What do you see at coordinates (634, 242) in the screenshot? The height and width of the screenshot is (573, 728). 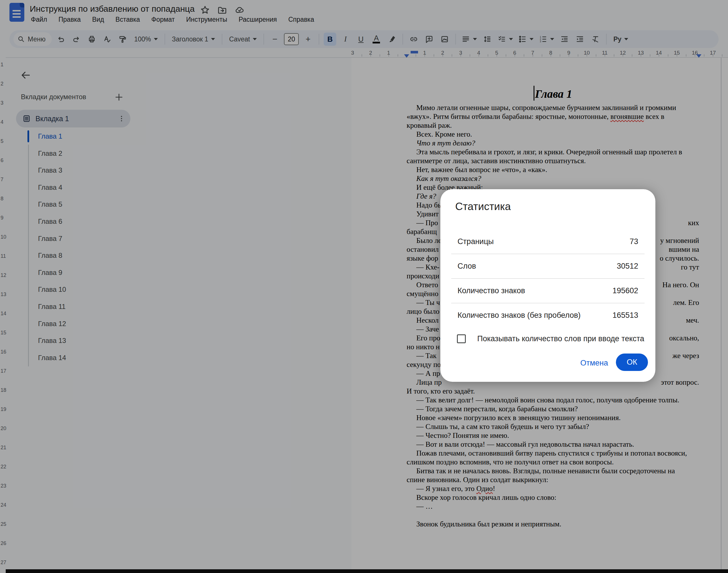 I see `stat-value: 73` at bounding box center [634, 242].